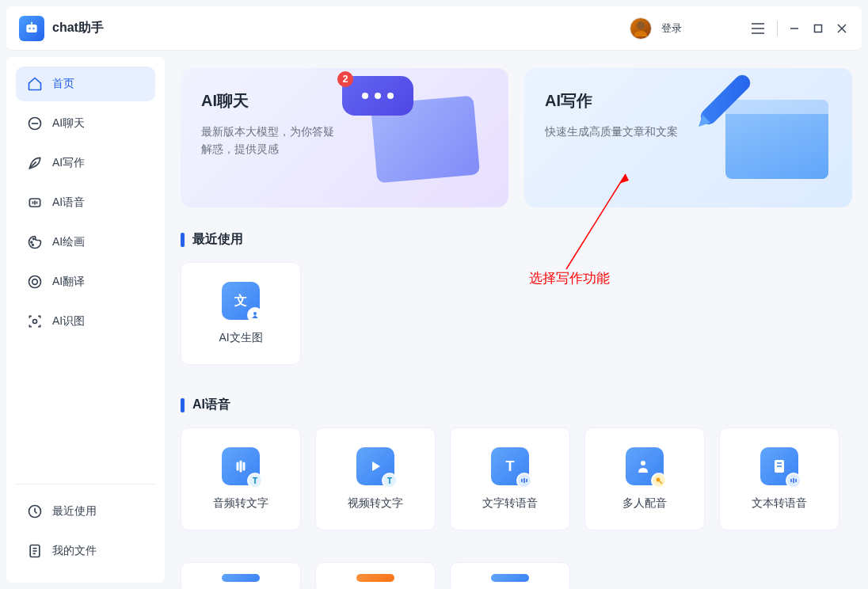  What do you see at coordinates (569, 279) in the screenshot?
I see `annotation-text: 选择写作功能` at bounding box center [569, 279].